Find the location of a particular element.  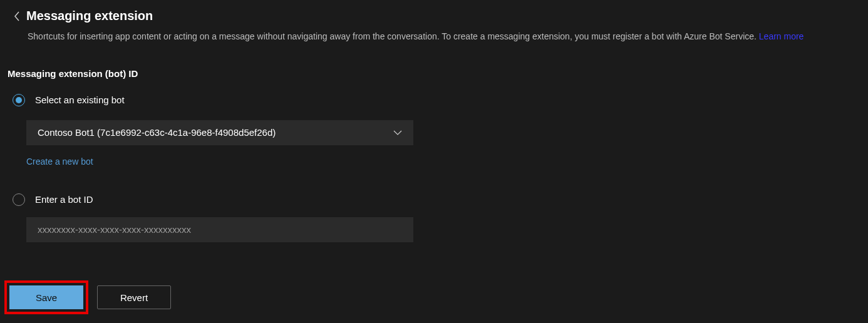

dropdown-selected-value: Contoso Bot1 (7c1e6992-c63c-4c1a-96e8-f4… is located at coordinates (157, 133).